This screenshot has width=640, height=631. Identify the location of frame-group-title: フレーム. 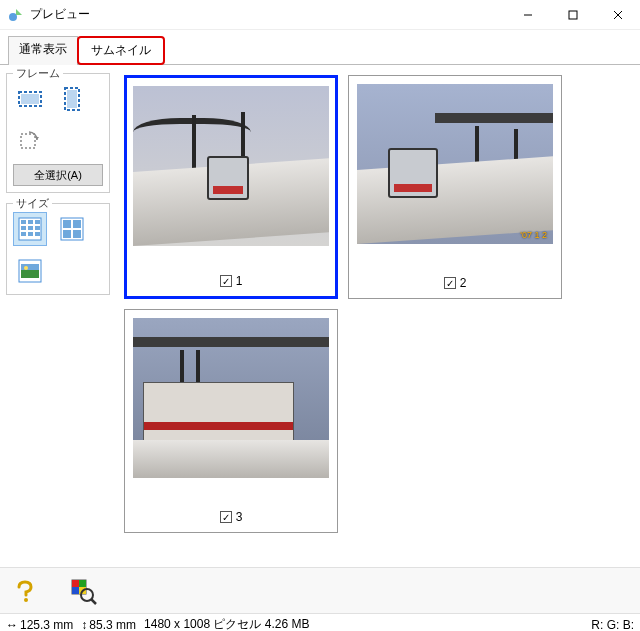
(38, 74).